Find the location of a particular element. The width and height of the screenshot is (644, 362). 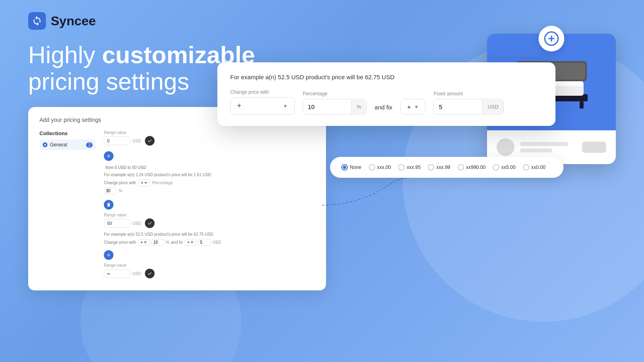

example-text-2: For example a(n) 52.5 USD product's pric… is located at coordinates (159, 234).